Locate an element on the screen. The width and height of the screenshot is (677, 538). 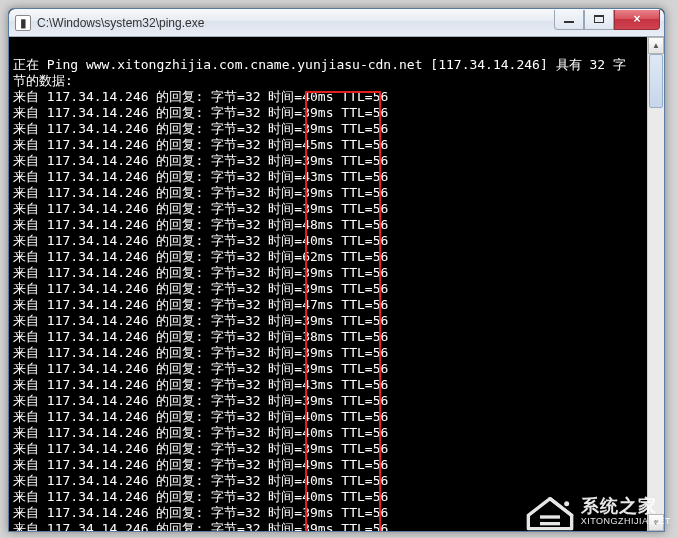
scroll-down-button: ▼ is located at coordinates (656, 522).